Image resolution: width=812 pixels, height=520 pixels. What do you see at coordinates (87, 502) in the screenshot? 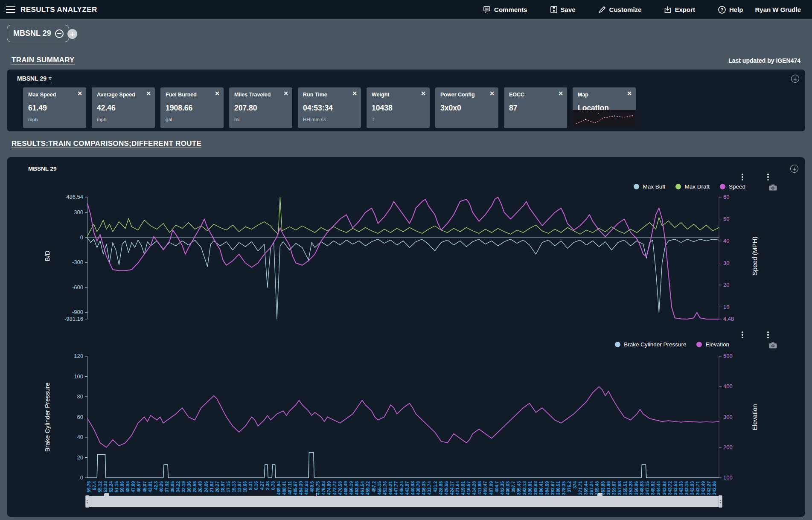
I see `navigator-left-handle` at bounding box center [87, 502].